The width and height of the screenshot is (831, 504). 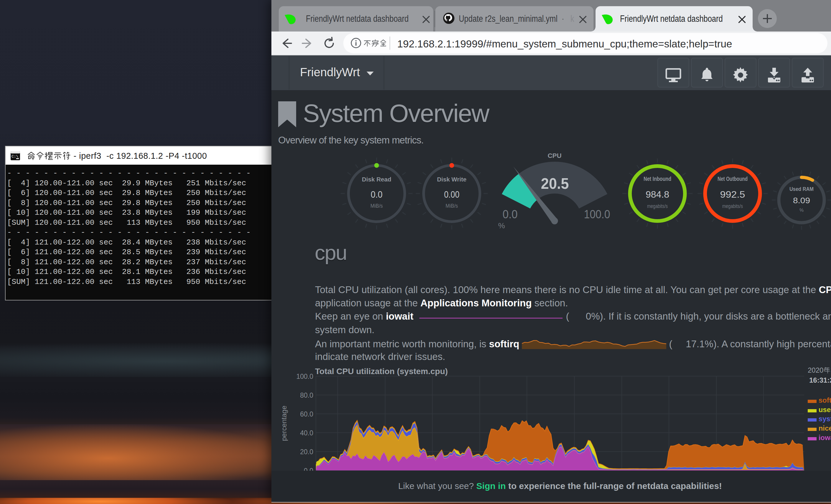 What do you see at coordinates (284, 423) in the screenshot?
I see `svg-text: percentage` at bounding box center [284, 423].